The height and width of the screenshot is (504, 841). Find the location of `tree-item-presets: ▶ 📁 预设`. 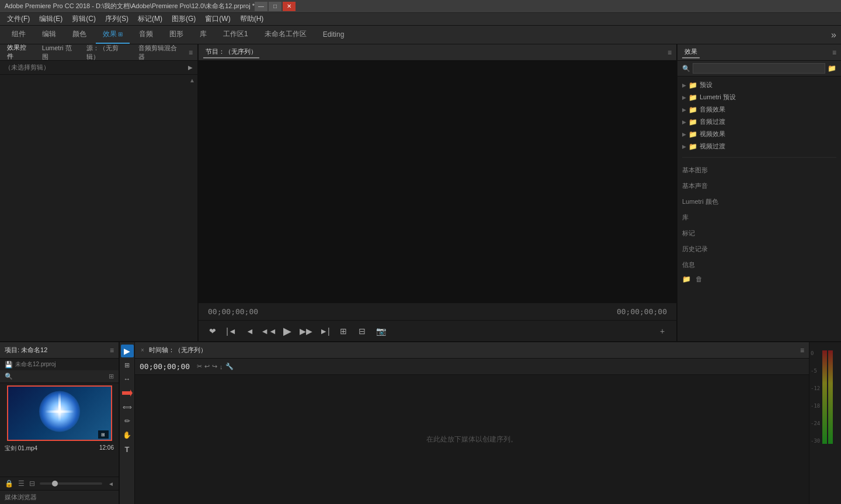

tree-item-presets: ▶ 📁 预设 is located at coordinates (759, 85).